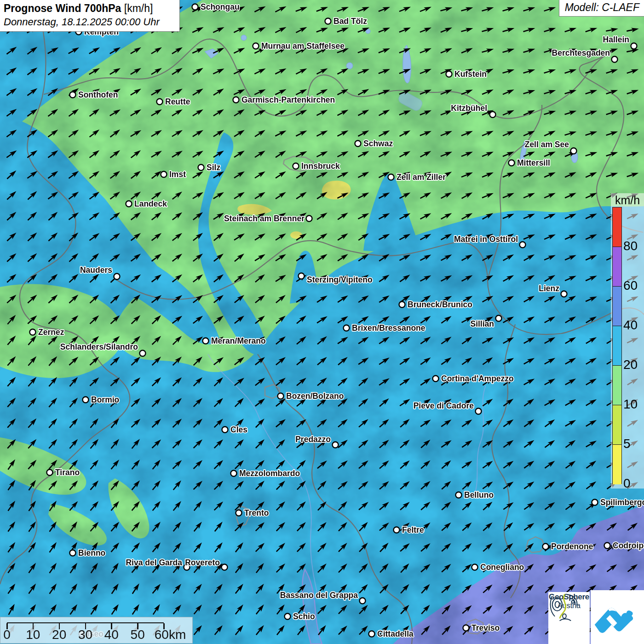 The width and height of the screenshot is (644, 644). Describe the element at coordinates (89, 8) in the screenshot. I see `map-title: Prognose Wind 700hPa [km/h]` at that location.